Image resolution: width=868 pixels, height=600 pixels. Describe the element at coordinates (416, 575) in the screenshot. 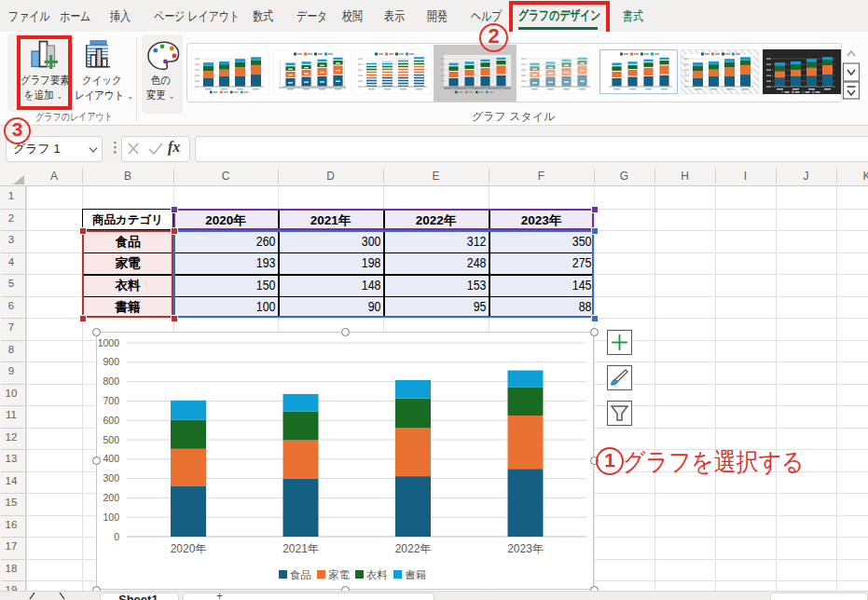

I see `svg-text: 書籍` at that location.